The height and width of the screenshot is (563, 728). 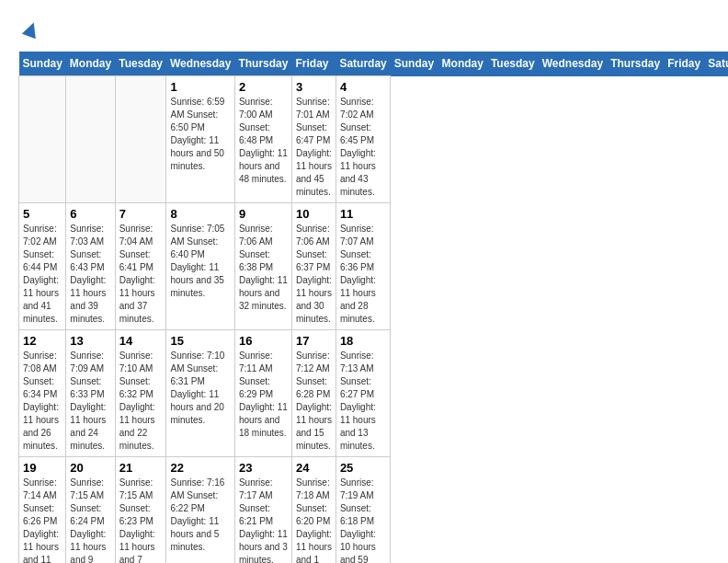 I want to click on day-number: 20, so click(x=90, y=467).